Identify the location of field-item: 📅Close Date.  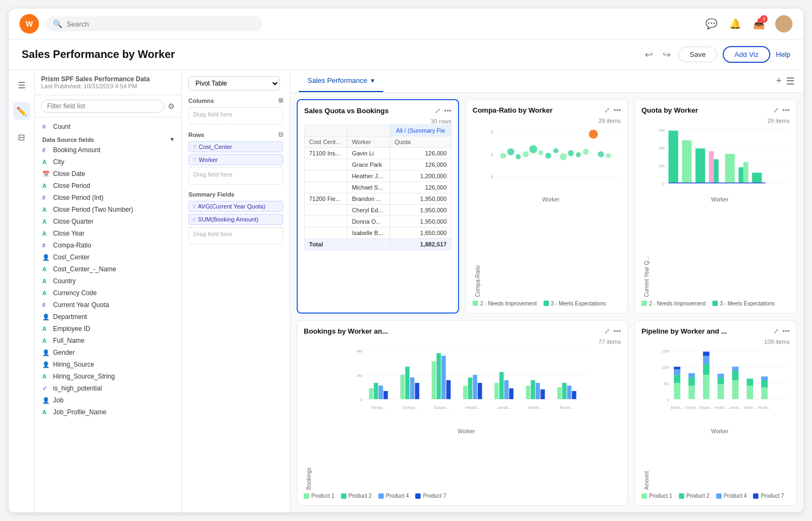
(108, 174).